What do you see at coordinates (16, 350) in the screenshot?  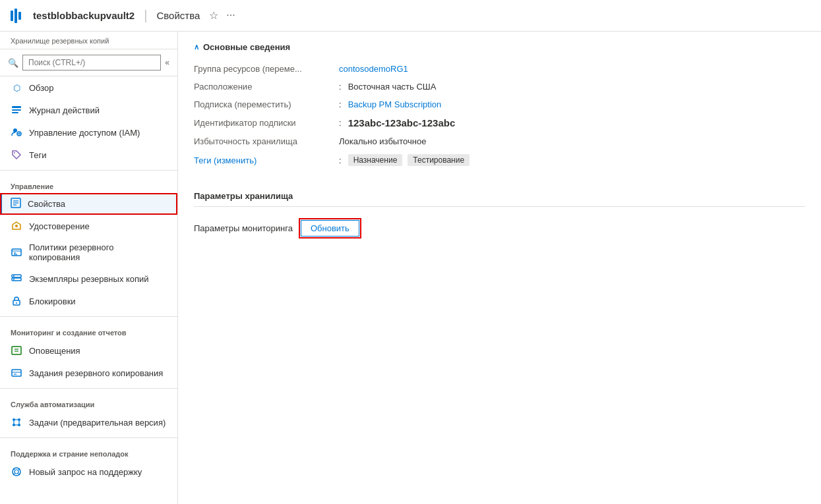 I see `alerts-icon` at bounding box center [16, 350].